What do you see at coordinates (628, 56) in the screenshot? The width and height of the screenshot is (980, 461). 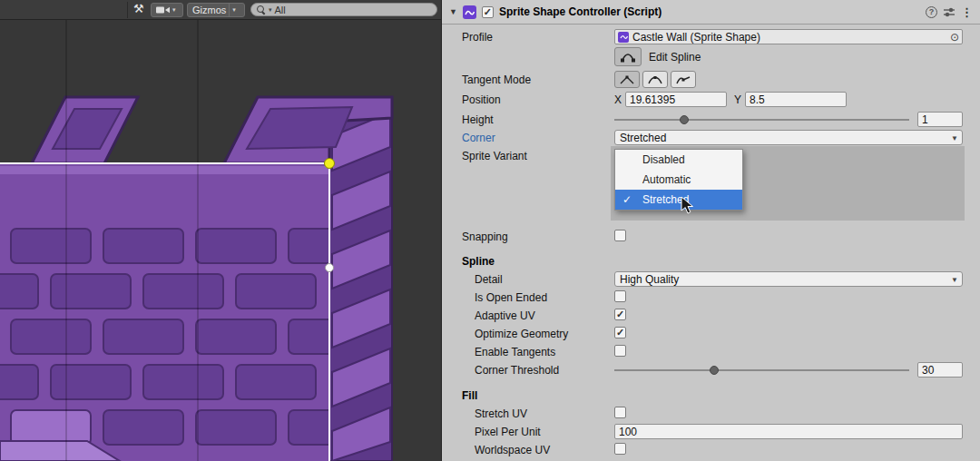 I see `edit-spline-button` at bounding box center [628, 56].